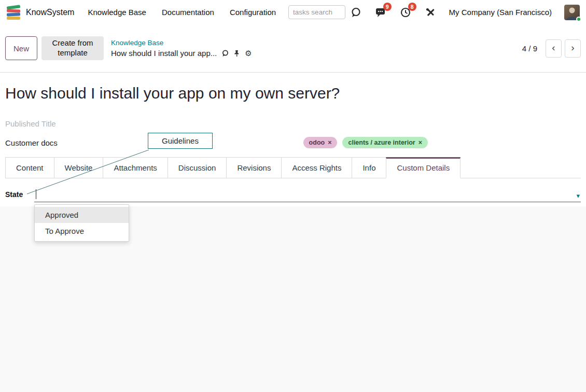 The width and height of the screenshot is (586, 392). Describe the element at coordinates (182, 43) in the screenshot. I see `breadcrumb-parent-link: Knowledge Base` at that location.